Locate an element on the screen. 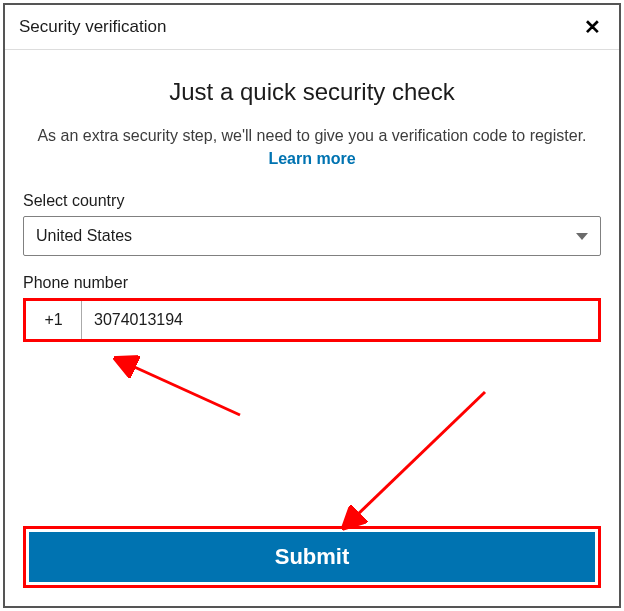 This screenshot has height=611, width=624. dialog-title: Security verification is located at coordinates (92, 27).